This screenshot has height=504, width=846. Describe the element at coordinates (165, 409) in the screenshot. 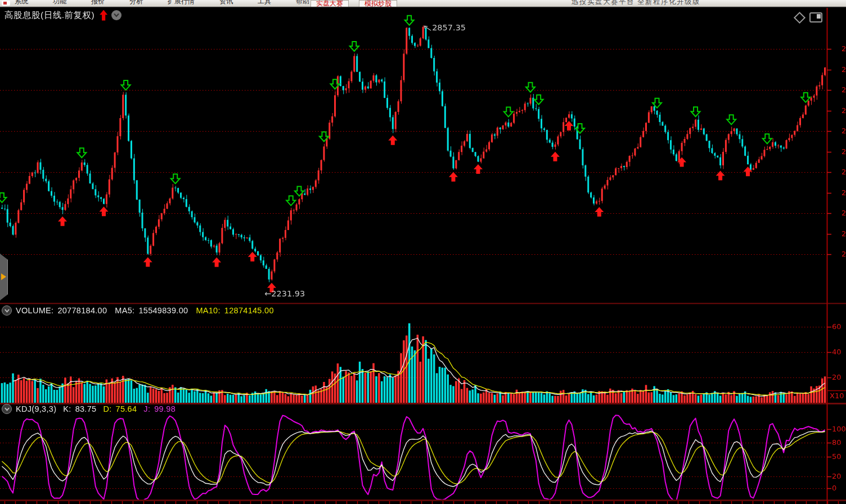

I see `kdj-j-value: 99.98` at that location.